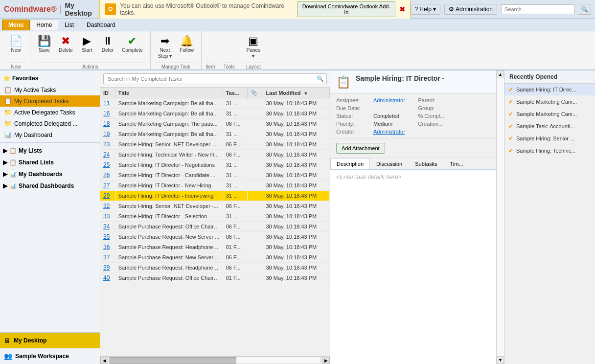  What do you see at coordinates (215, 268) in the screenshot?
I see `table-row: 39 Sample Purchase Request: Headphones..…` at bounding box center [215, 268].